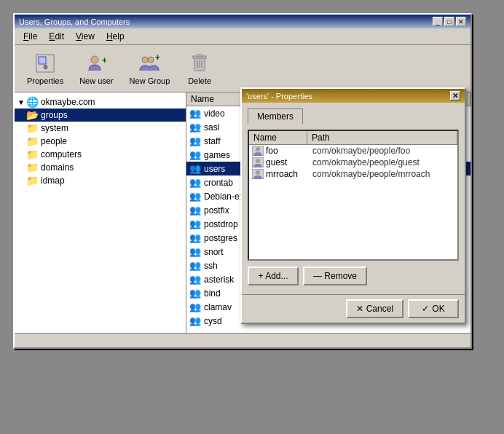  What do you see at coordinates (195, 182) in the screenshot?
I see `group-icon-crontab: 👥` at bounding box center [195, 182].